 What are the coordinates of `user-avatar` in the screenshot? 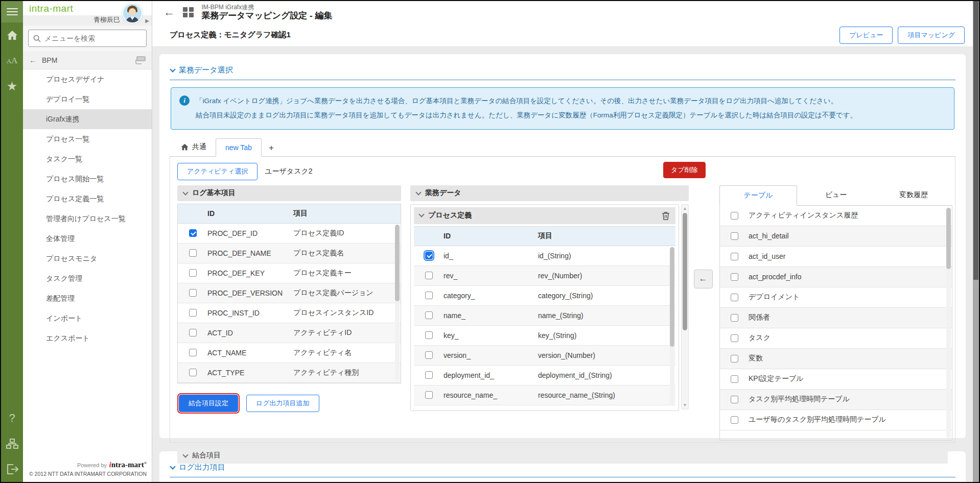 It's located at (132, 13).